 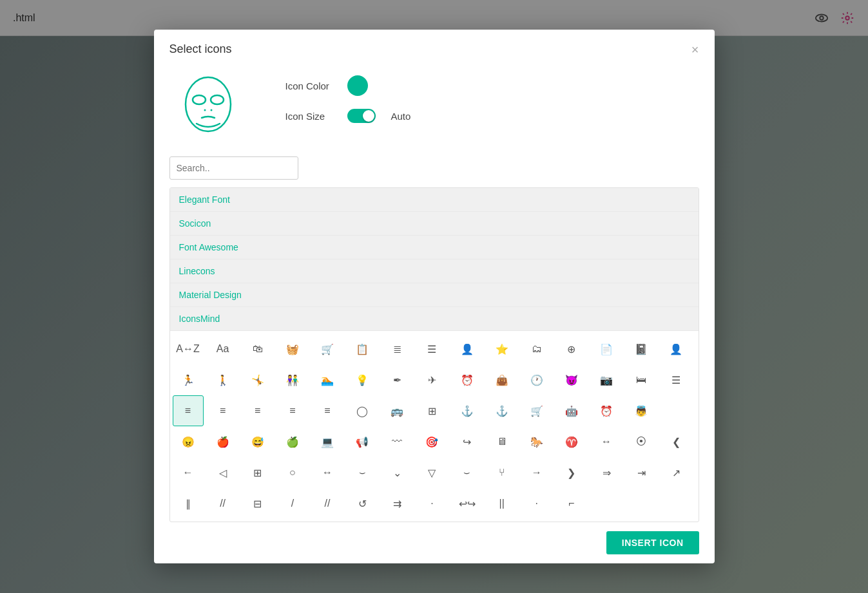 What do you see at coordinates (188, 380) in the screenshot?
I see `icon-cell: 🏃` at bounding box center [188, 380].